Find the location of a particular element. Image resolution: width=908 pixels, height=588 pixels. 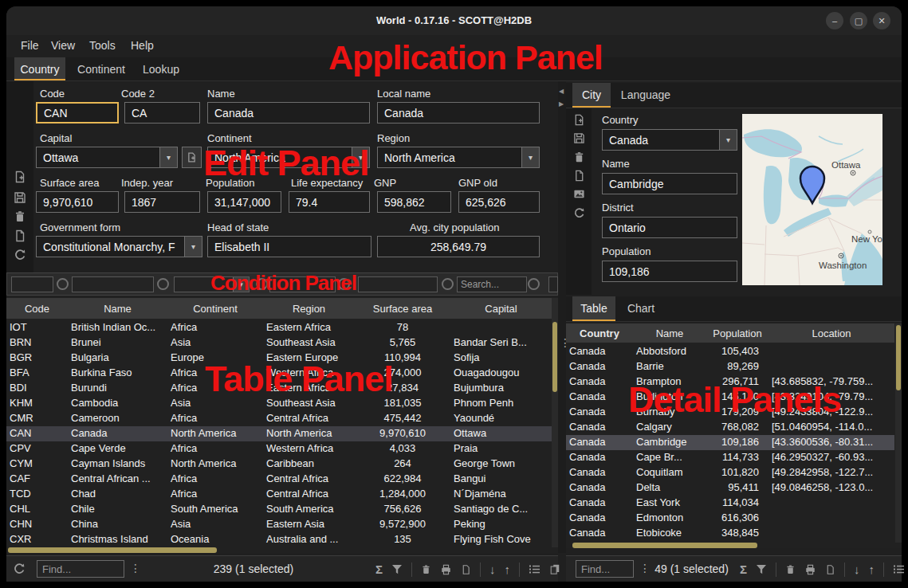

gnp-field is located at coordinates (415, 202).